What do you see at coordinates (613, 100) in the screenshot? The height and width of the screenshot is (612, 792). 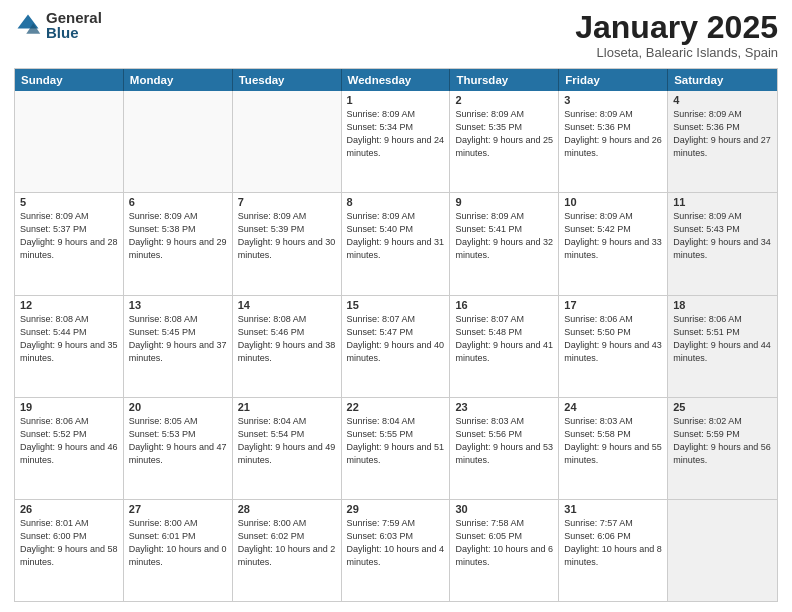 I see `day-number: 3` at bounding box center [613, 100].